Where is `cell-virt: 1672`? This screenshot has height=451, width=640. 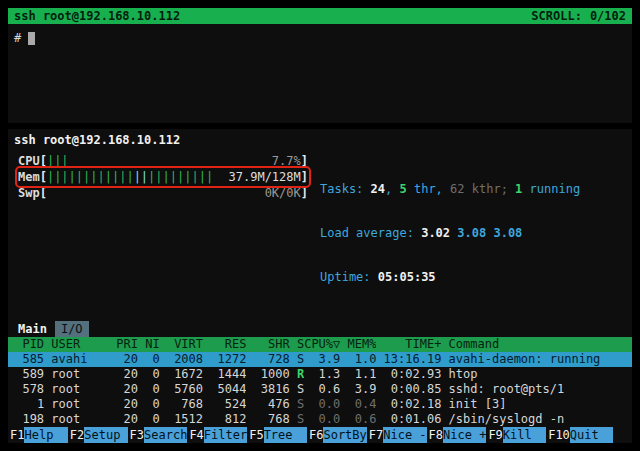 cell-virt: 1672 is located at coordinates (182, 374).